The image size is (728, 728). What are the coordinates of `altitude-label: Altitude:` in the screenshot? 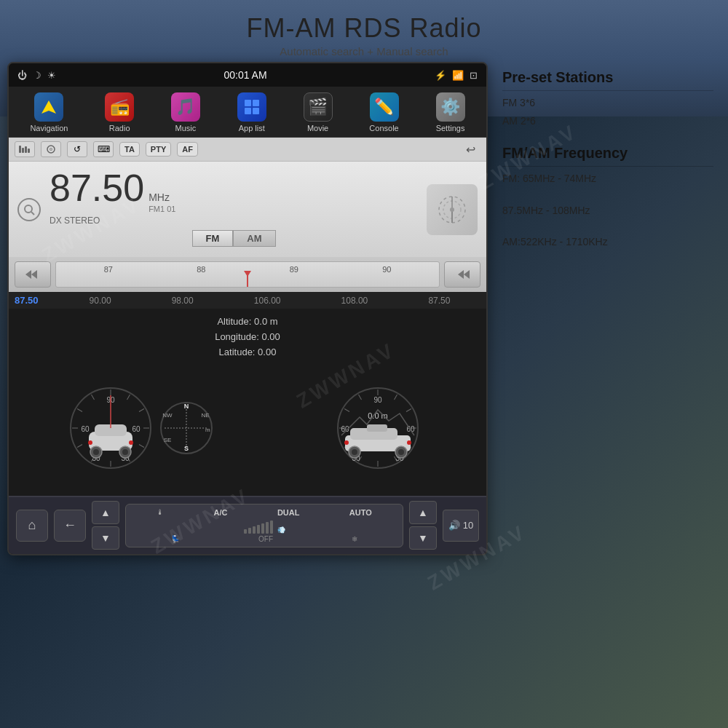 It's located at (234, 322).